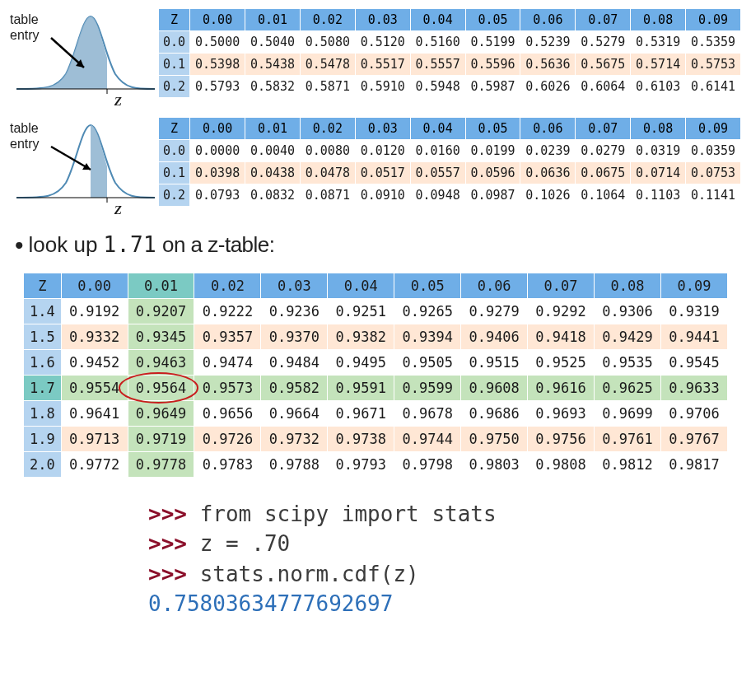  I want to click on z-cell: 0.9599, so click(428, 389).